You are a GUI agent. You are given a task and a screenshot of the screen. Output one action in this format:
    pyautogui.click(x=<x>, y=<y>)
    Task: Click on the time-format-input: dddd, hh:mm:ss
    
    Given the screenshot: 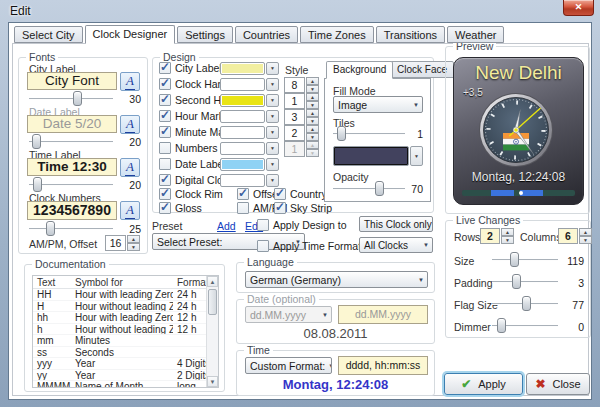 What is the action you would take?
    pyautogui.click(x=383, y=366)
    